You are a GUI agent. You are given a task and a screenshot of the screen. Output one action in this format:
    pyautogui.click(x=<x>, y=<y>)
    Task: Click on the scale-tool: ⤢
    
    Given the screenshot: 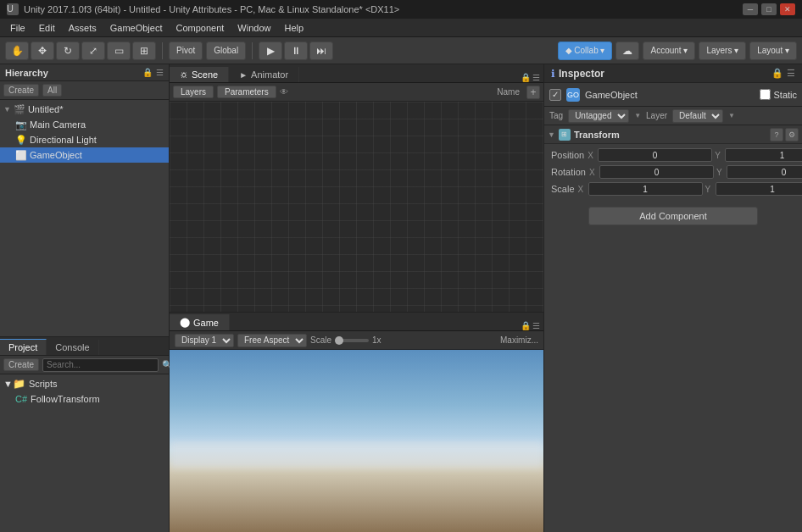 What is the action you would take?
    pyautogui.click(x=93, y=51)
    